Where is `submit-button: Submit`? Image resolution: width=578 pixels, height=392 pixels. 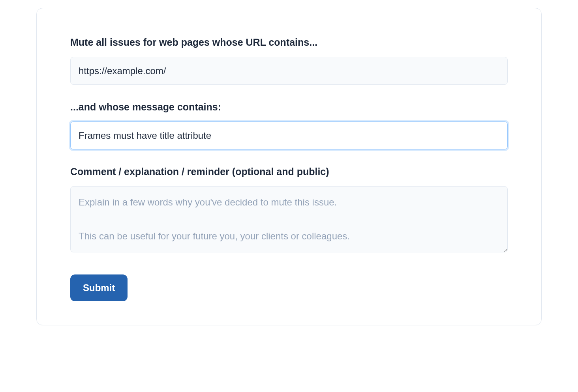 submit-button: Submit is located at coordinates (99, 288).